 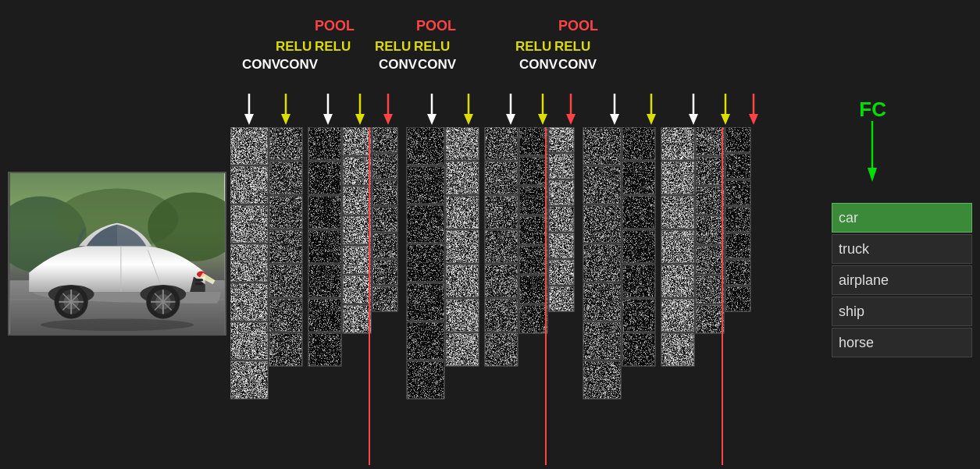 What do you see at coordinates (572, 47) in the screenshot?
I see `relu6-label: RELU` at bounding box center [572, 47].